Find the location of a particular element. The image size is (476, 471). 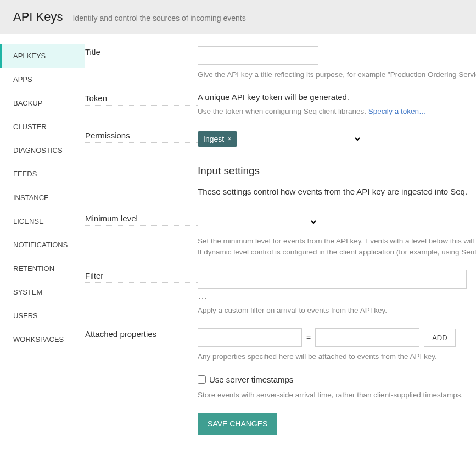

sidebar-item-notifications: NOTIFICATIONS is located at coordinates (43, 245).